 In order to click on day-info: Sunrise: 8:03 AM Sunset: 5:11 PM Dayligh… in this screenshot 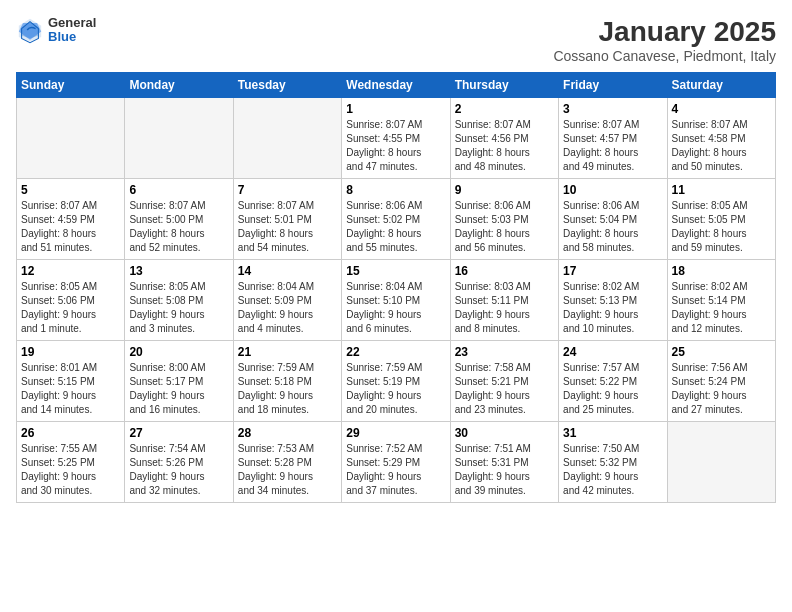, I will do `click(504, 308)`.